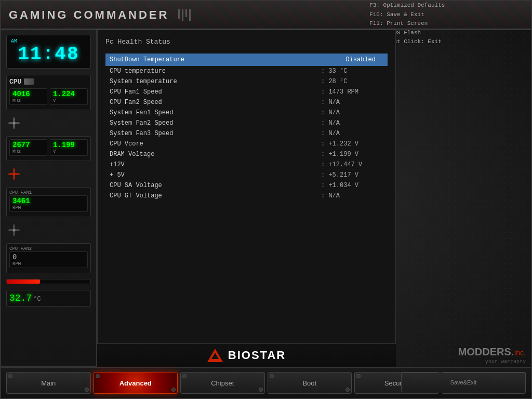 The width and height of the screenshot is (532, 399). What do you see at coordinates (28, 101) in the screenshot?
I see `cpu-freq-unit: MHz` at bounding box center [28, 101].